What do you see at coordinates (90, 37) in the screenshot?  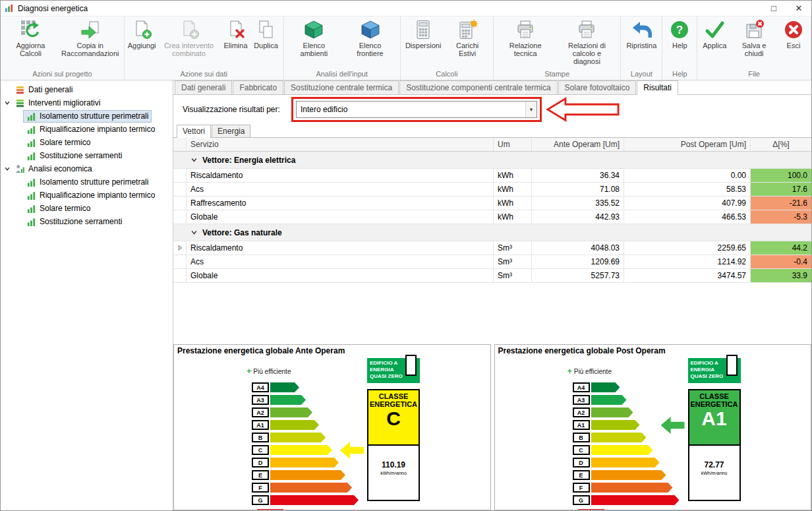 I see `copia-in-raccomandazioni-button: Copia in Raccomandazioni` at bounding box center [90, 37].